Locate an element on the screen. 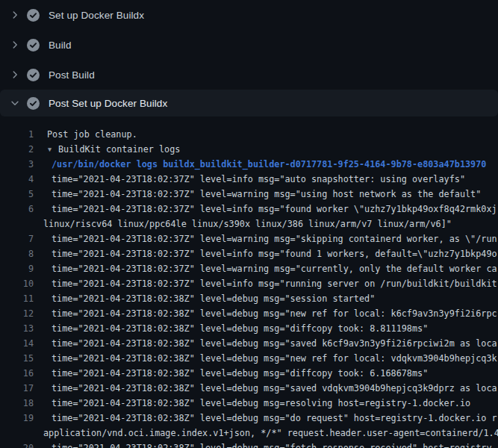  log-line: 20time="2021-04-23T18:02:38Z" level=debu… is located at coordinates (249, 444).